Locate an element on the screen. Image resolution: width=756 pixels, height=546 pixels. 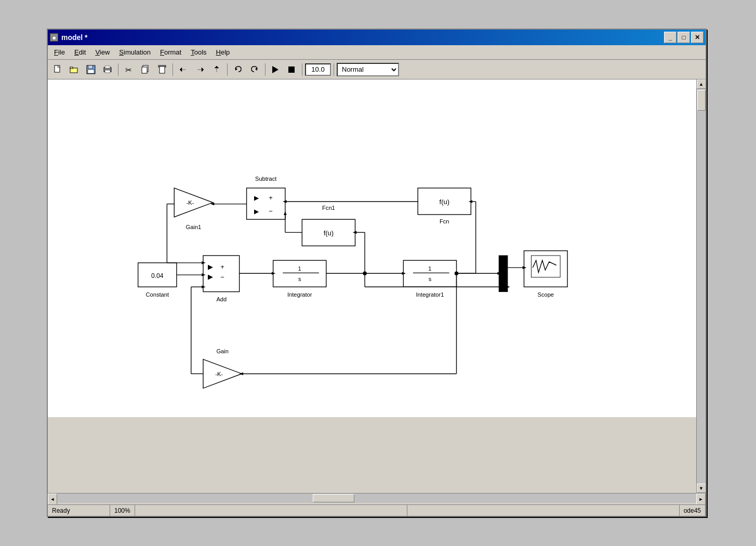
status-zoom: 100% is located at coordinates (123, 510).